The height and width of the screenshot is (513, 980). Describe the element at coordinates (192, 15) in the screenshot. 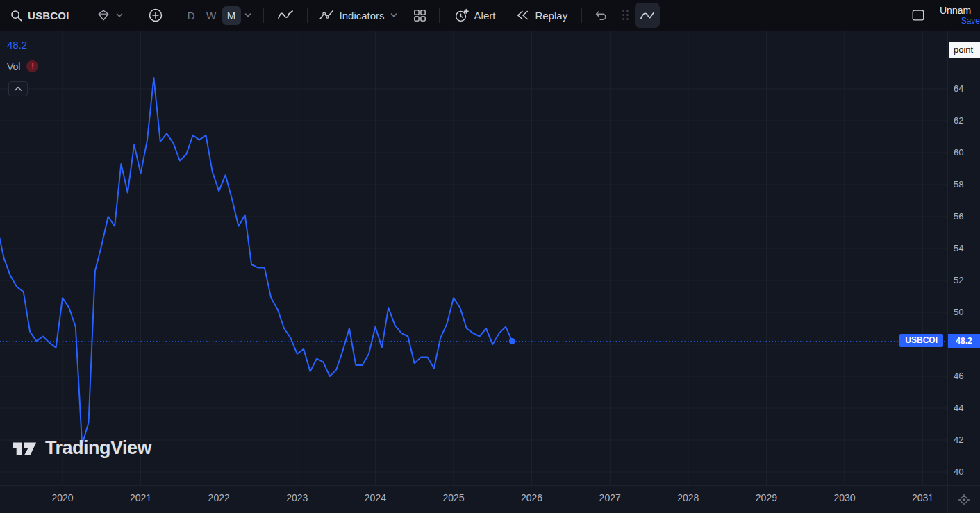

I see `interval-button-d: D` at that location.